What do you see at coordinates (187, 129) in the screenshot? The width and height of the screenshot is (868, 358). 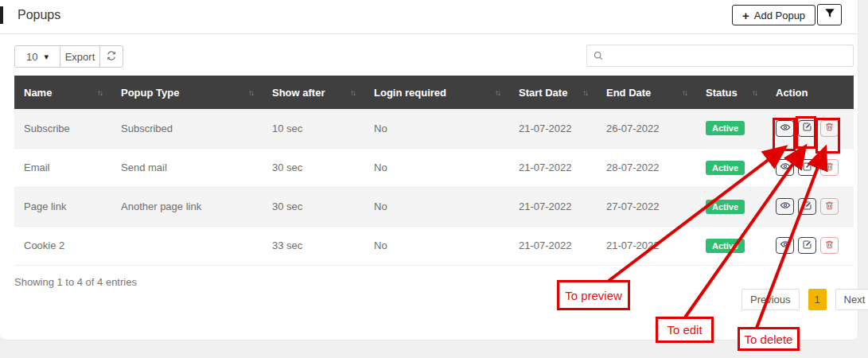 I see `cell-popup-type: Subscribed` at bounding box center [187, 129].